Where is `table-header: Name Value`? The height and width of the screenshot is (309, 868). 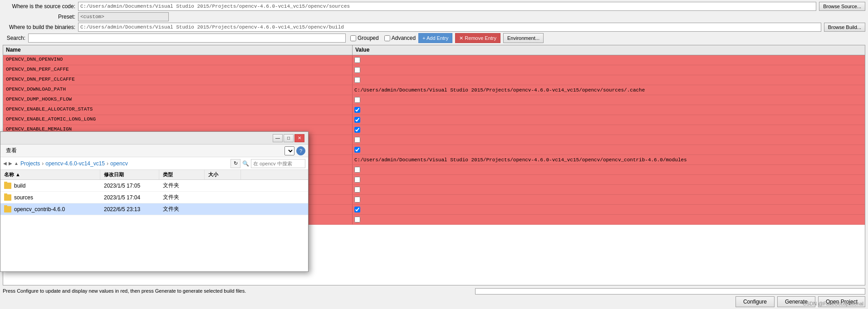
table-header: Name Value is located at coordinates (434, 50).